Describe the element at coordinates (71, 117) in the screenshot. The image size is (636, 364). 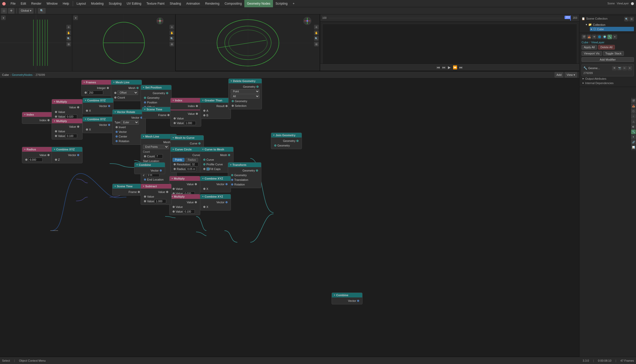
I see `mult1-value-input` at that location.